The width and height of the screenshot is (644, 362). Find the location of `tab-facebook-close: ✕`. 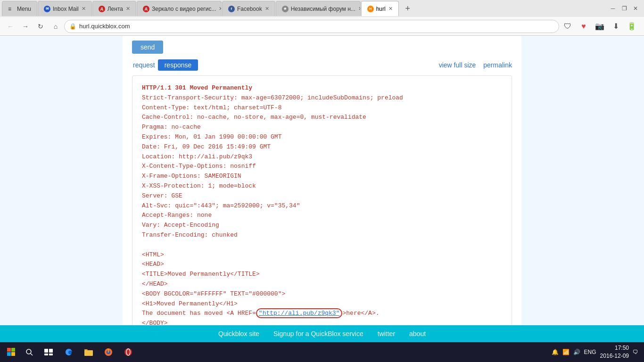

tab-facebook-close: ✕ is located at coordinates (267, 8).